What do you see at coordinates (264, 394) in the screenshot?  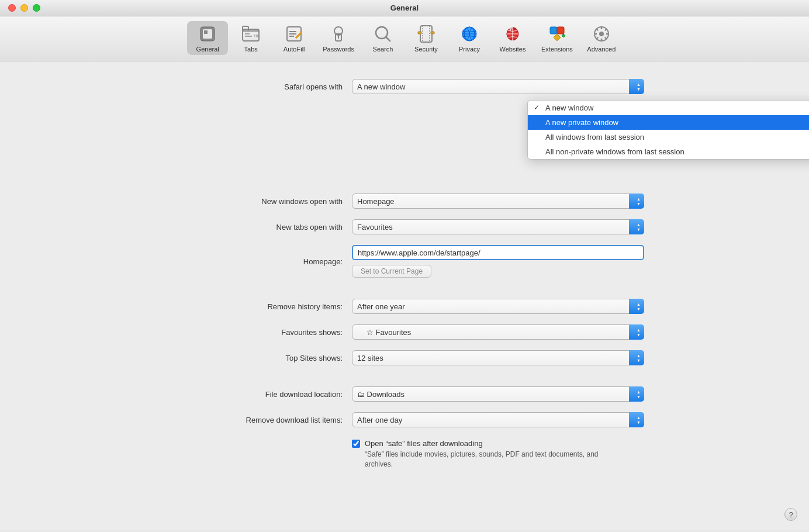 I see `file-download-label: File download location:` at bounding box center [264, 394].